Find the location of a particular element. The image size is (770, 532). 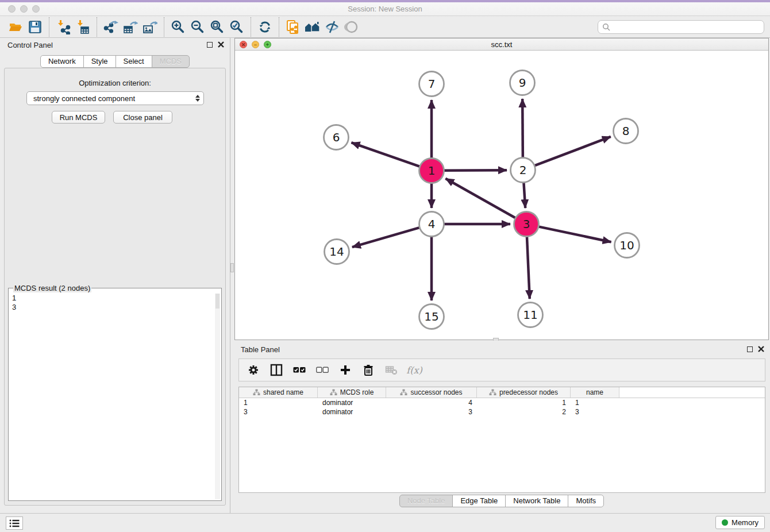

tab-network-table: Network Table is located at coordinates (537, 501).